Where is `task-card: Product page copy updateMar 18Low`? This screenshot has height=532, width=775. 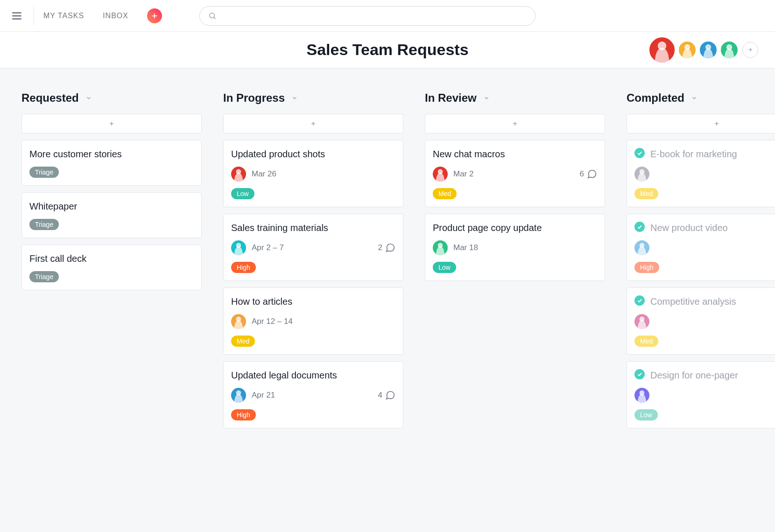
task-card: Product page copy updateMar 18Low is located at coordinates (515, 247).